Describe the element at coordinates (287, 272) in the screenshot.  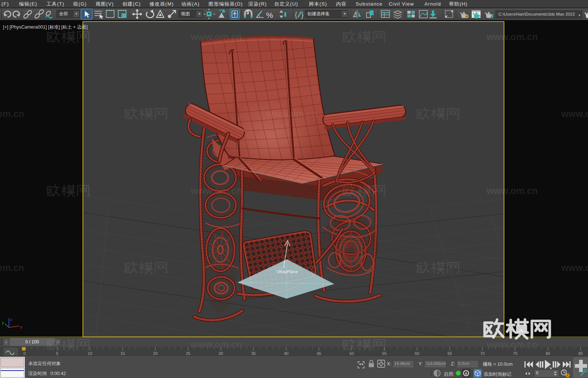
I see `svg-text: VRayPlane` at that location.